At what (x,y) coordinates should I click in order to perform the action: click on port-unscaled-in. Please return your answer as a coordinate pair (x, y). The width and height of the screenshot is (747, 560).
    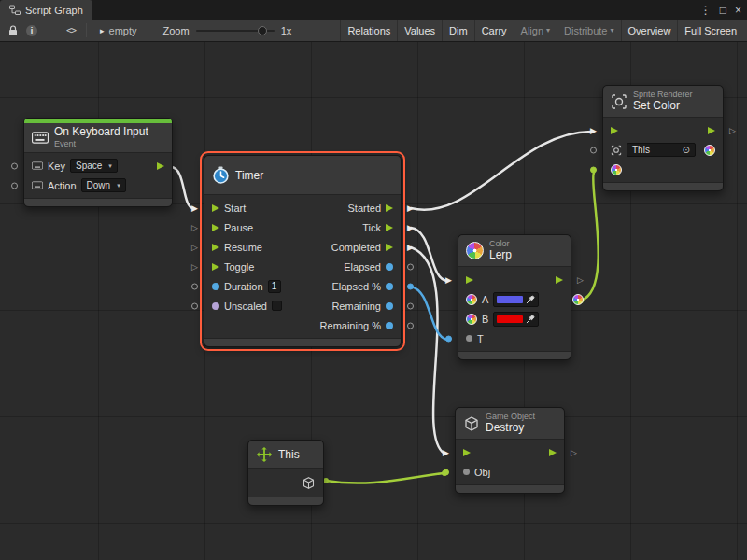
    Looking at the image, I should click on (194, 306).